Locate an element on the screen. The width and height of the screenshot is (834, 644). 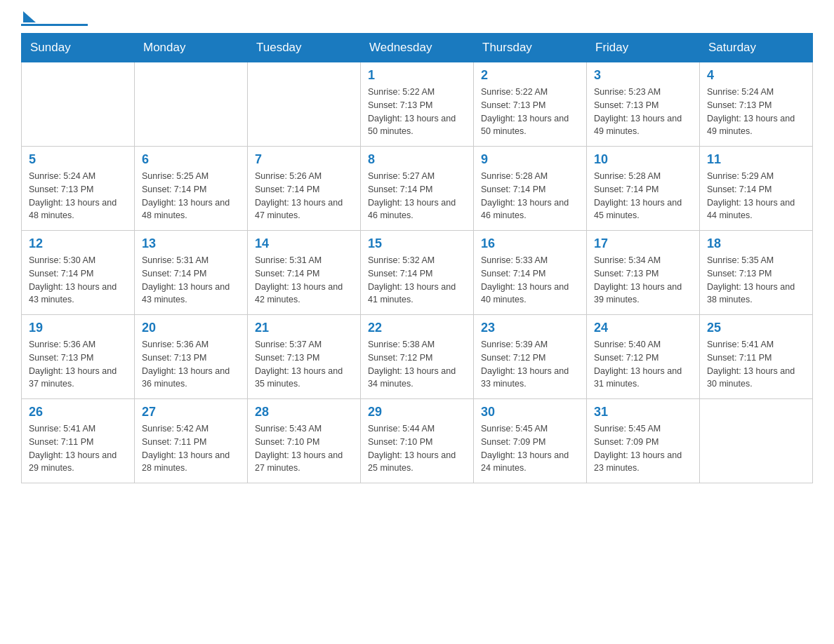
day-number: 19 is located at coordinates (78, 328).